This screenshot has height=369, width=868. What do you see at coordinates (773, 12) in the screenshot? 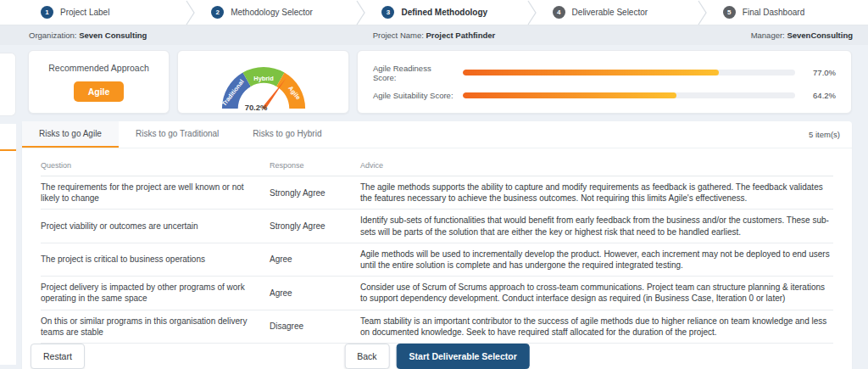
I see `step-label: Final Dashboard` at bounding box center [773, 12].